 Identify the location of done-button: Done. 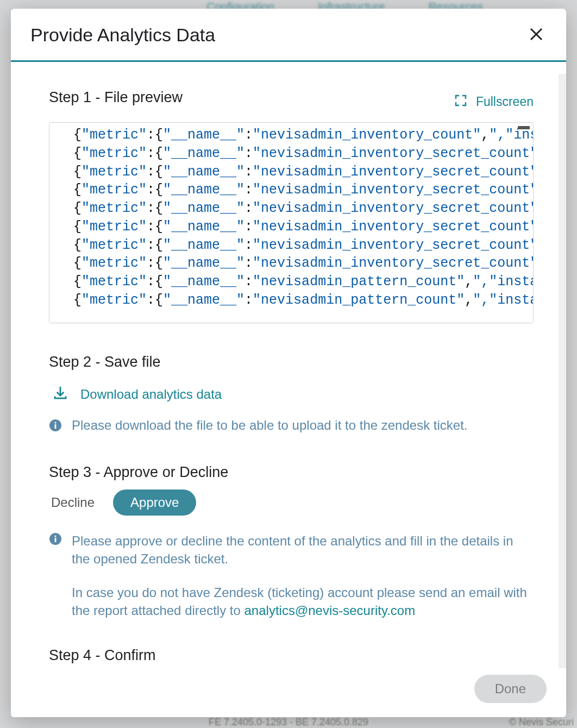
(511, 689).